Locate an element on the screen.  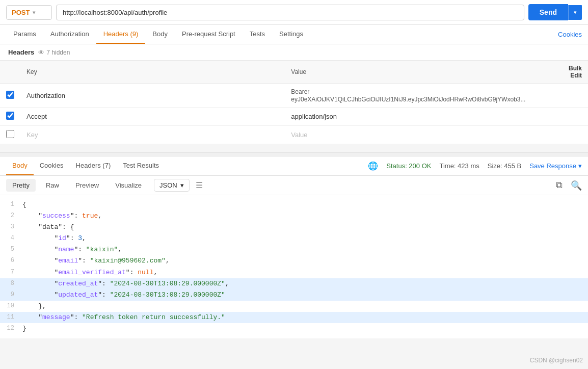
row3-value: Value is located at coordinates (418, 135).